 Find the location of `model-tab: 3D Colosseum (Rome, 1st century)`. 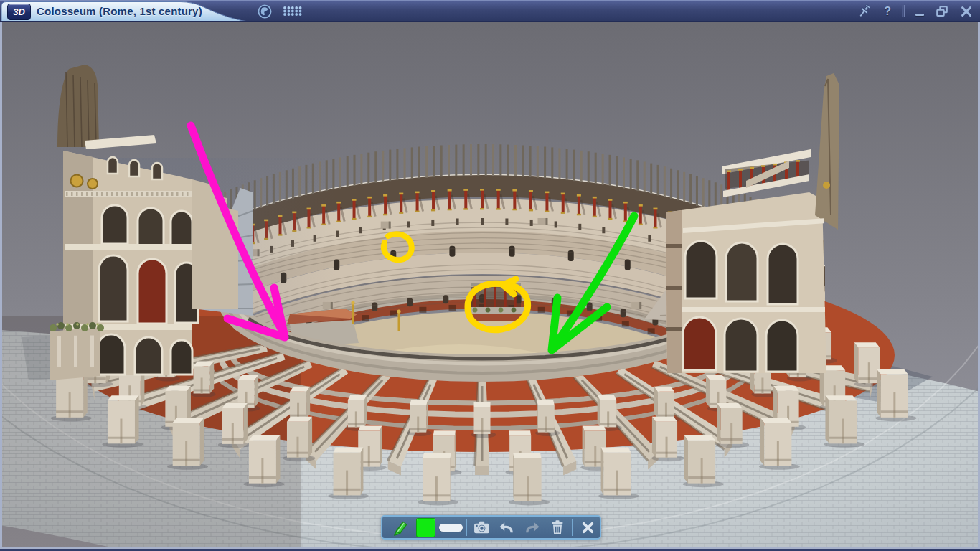

model-tab: 3D Colosseum (Rome, 1st century) is located at coordinates (127, 11).